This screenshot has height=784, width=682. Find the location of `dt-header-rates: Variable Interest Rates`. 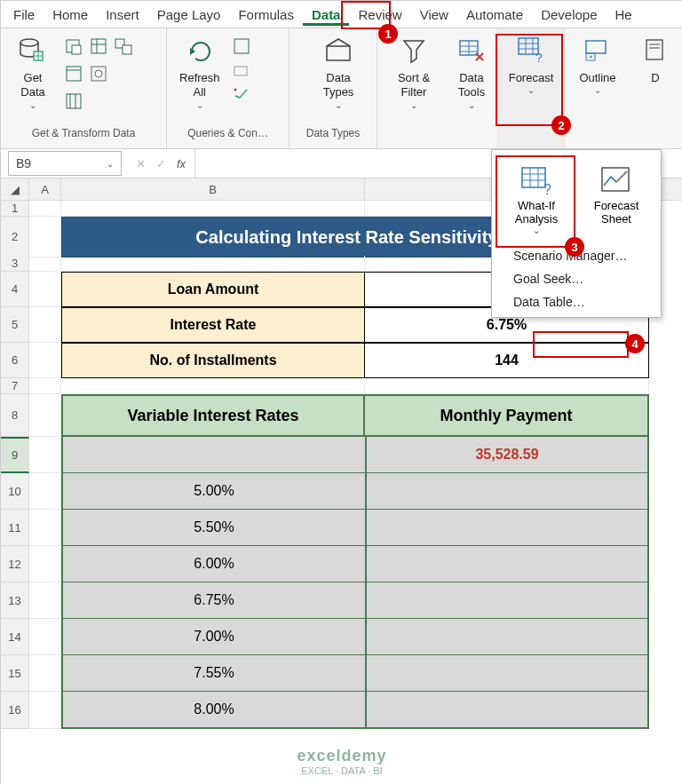

dt-header-rates: Variable Interest Rates is located at coordinates (213, 416).